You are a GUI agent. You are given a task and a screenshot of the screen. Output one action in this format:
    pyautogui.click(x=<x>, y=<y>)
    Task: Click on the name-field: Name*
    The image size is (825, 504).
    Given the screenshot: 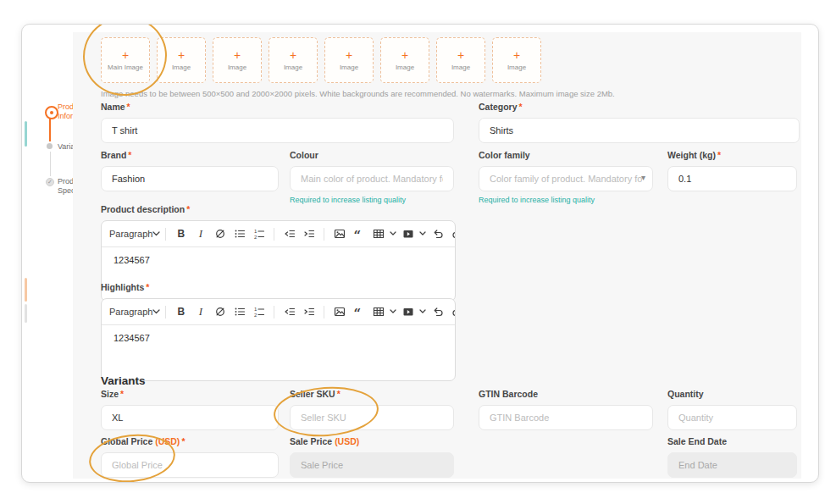 What is the action you would take?
    pyautogui.click(x=278, y=122)
    